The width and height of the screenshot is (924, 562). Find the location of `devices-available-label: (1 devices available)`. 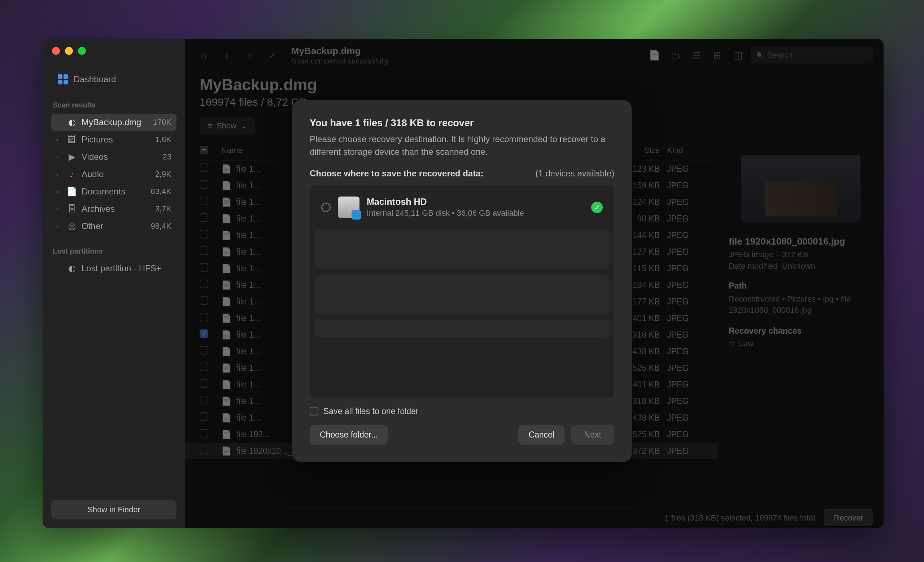

devices-available-label: (1 devices available) is located at coordinates (574, 173).